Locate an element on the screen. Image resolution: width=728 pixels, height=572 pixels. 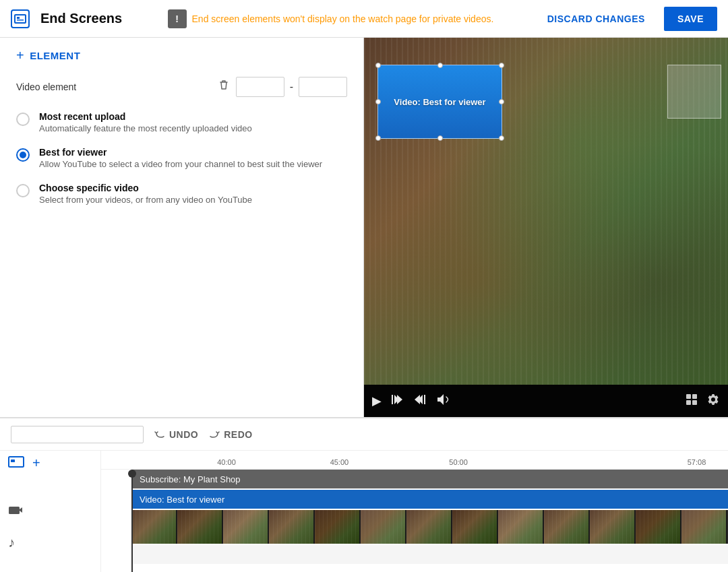
end-screen-overlay-video: Video: Best for viewer is located at coordinates (439, 102).